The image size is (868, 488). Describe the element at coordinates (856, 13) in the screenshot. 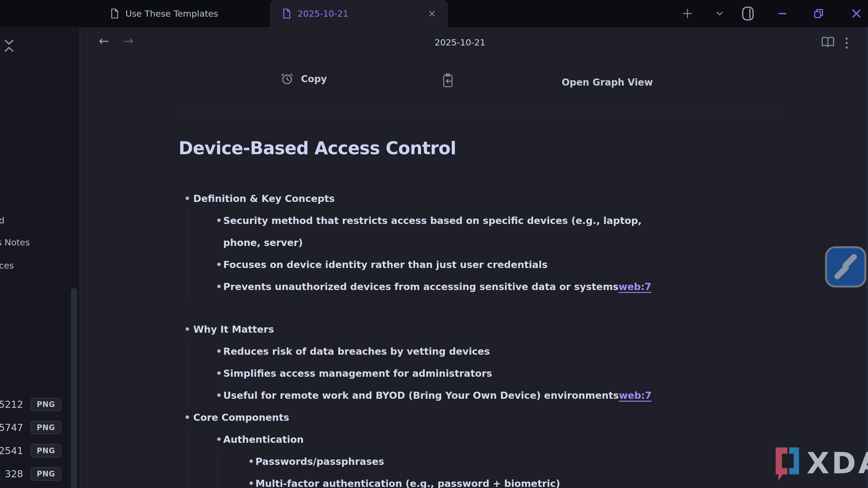

I see `close-window-icon` at that location.